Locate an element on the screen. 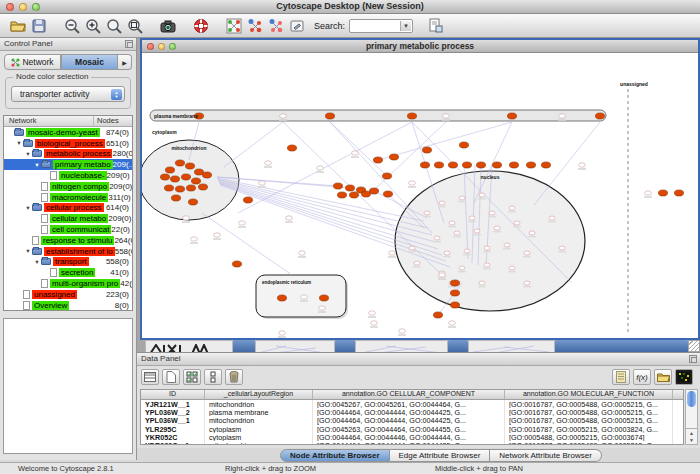  tree-row: cellular metabo209(0) is located at coordinates (68, 218).